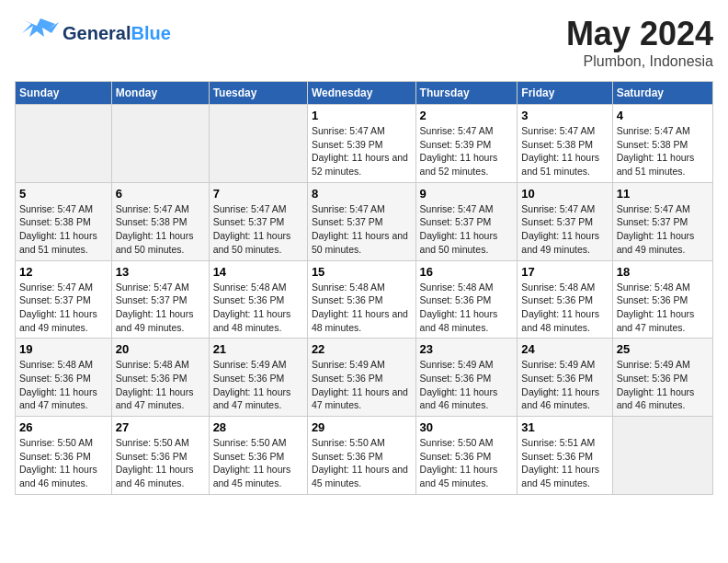  Describe the element at coordinates (662, 144) in the screenshot. I see `calendar-cell: 4Sunrise: 5:47 AMSunset: 5:38 PMDaylight…` at that location.